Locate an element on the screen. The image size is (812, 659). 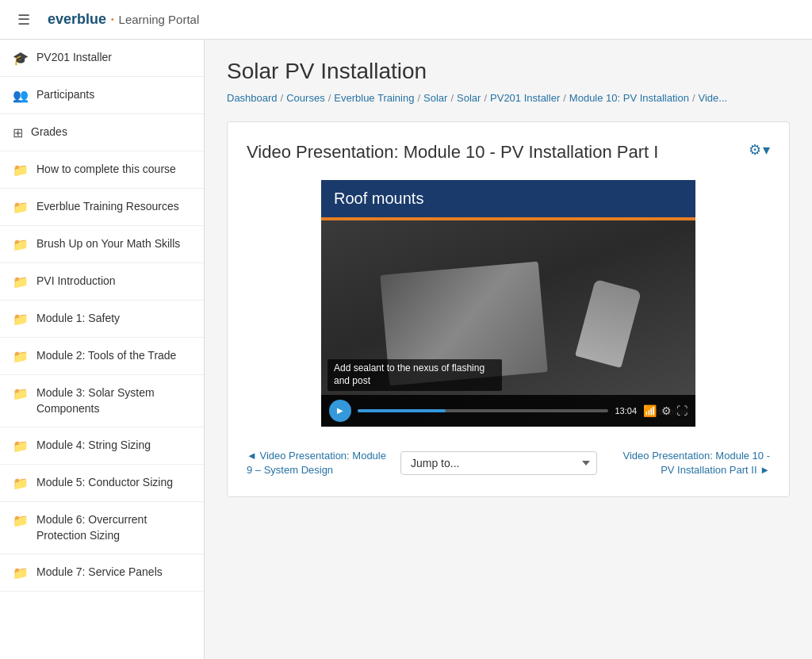
progress-bar is located at coordinates (483, 411).